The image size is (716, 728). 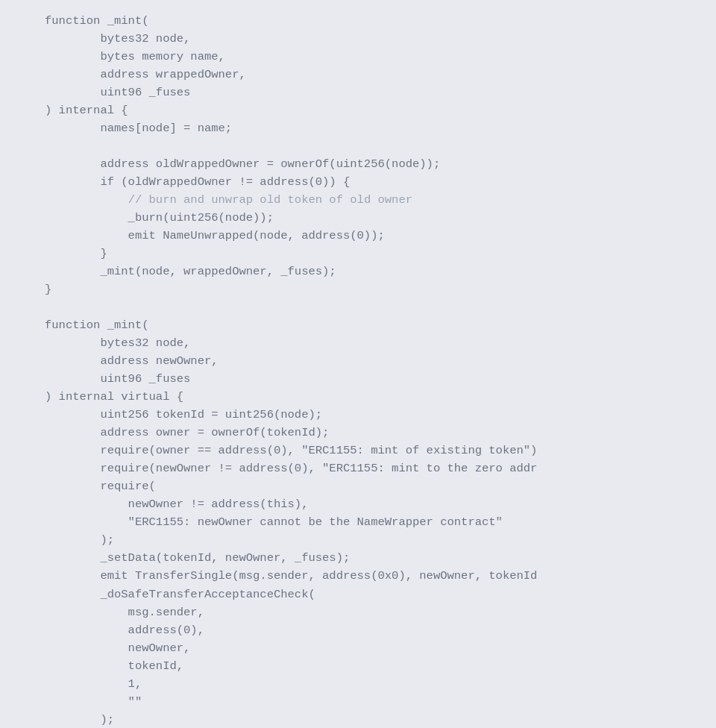 I want to click on line-3: bytes memory name,, so click(x=135, y=57).